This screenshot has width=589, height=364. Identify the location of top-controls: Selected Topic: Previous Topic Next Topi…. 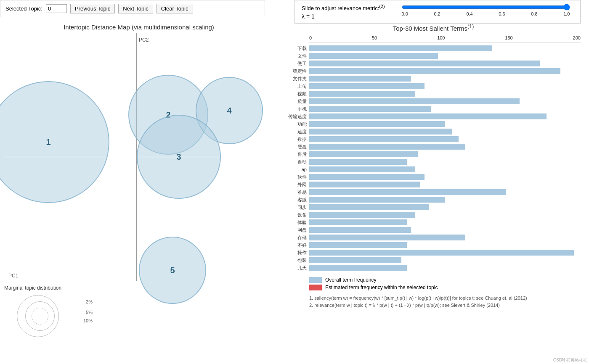
(133, 8).